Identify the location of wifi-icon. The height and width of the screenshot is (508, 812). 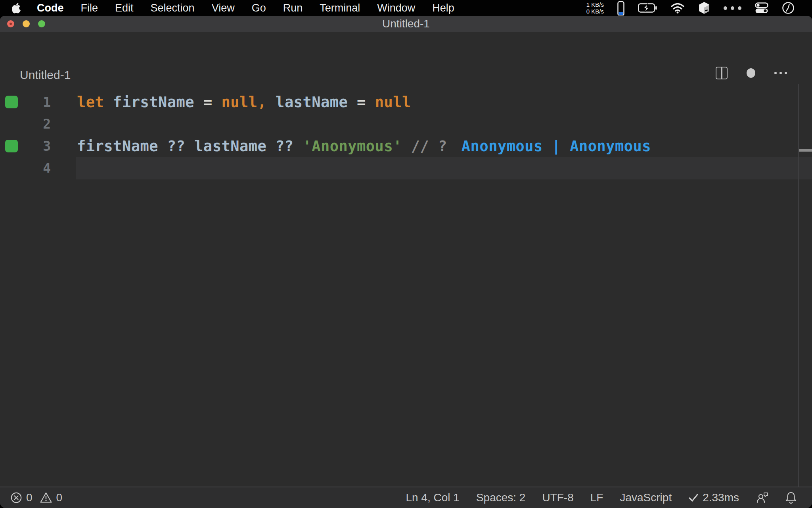
(678, 8).